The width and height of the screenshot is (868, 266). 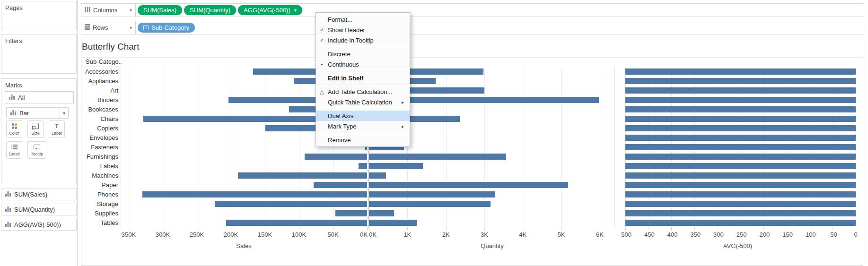 I want to click on columns-shelf-label-box: Columns ▾, so click(x=109, y=10).